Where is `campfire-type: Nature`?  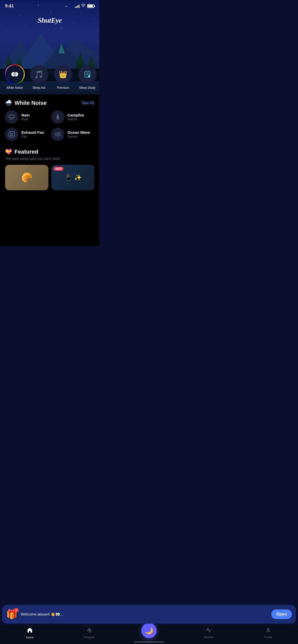 campfire-type: Nature is located at coordinates (76, 119).